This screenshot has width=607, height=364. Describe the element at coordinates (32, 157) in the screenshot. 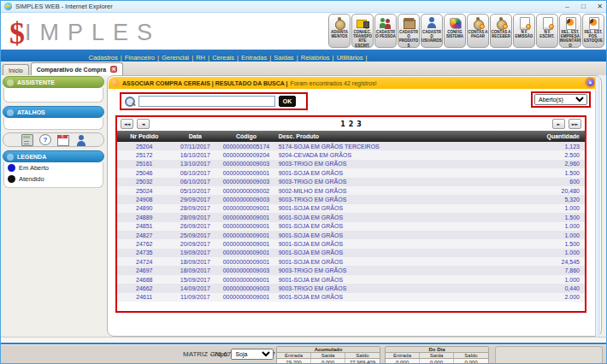

I see `legenda-title: LEGENDA` at that location.